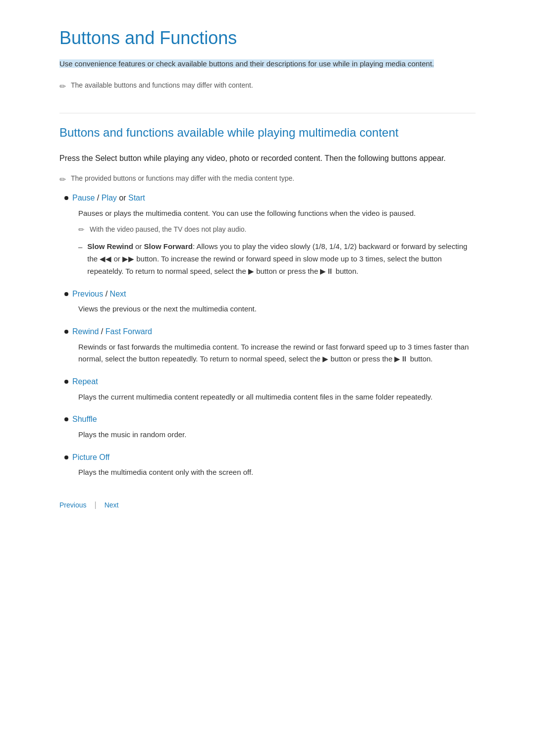 The height and width of the screenshot is (756, 535). I want to click on top-note-text: The available buttons and functions may …, so click(162, 85).